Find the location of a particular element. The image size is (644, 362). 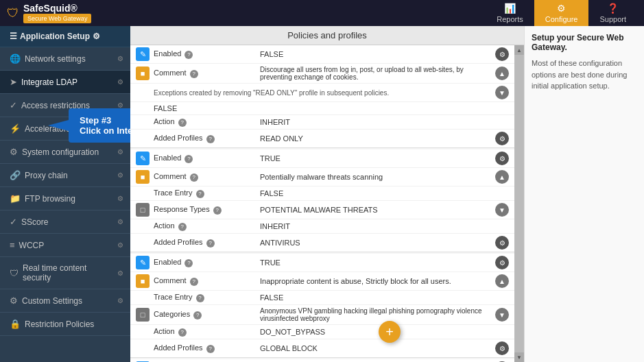

logo-text: SafeSquid® is located at coordinates (58, 8).